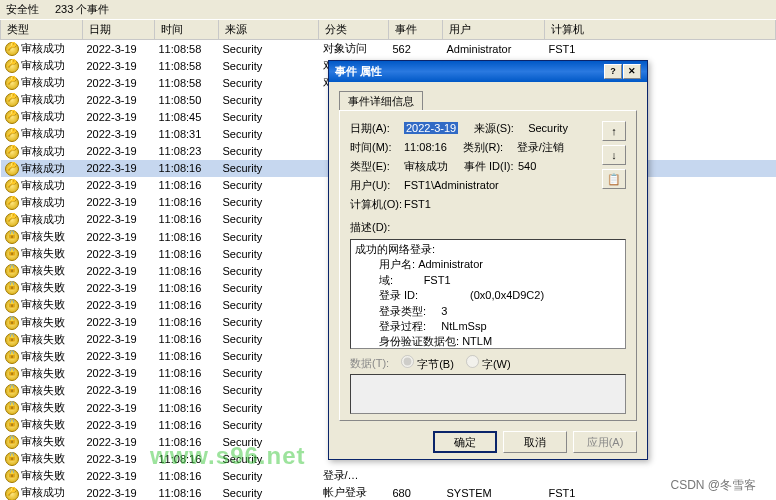 This screenshot has height=500, width=776. Describe the element at coordinates (488, 294) in the screenshot. I see `description-box: 成功的网络登录: 用户名: Administrator 域: FST1 登录 I…` at that location.